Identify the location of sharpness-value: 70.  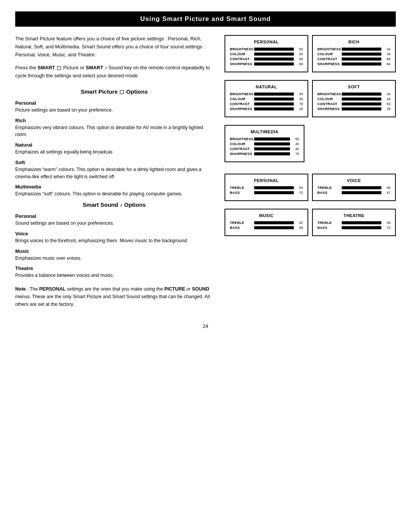
(296, 154).